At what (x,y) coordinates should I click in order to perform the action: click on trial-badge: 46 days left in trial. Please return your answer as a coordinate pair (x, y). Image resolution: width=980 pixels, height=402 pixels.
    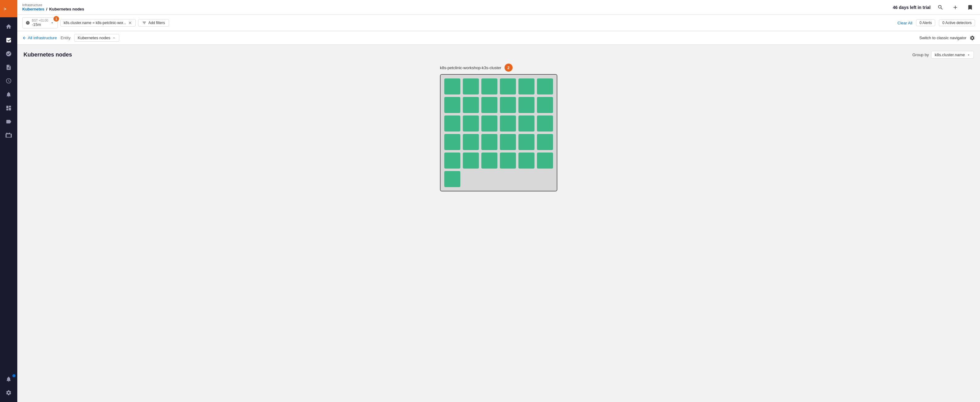
    Looking at the image, I should click on (912, 8).